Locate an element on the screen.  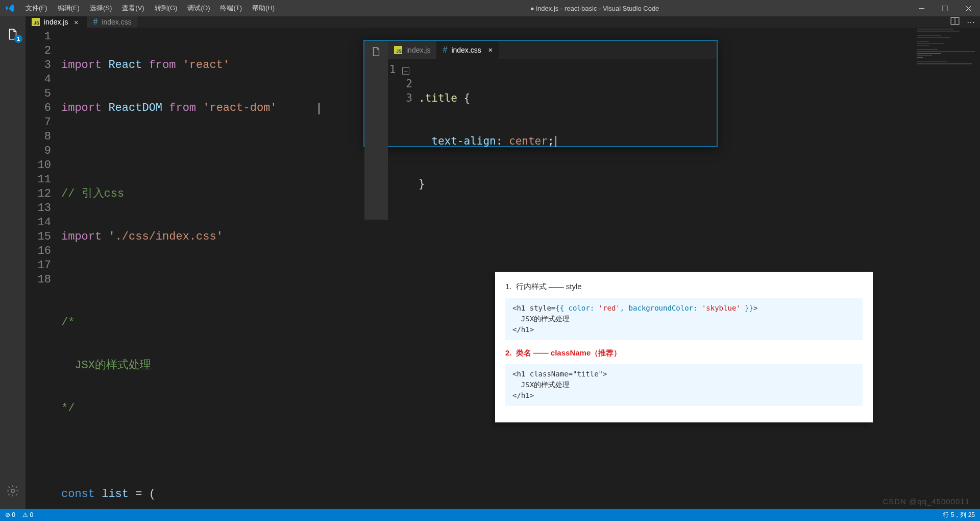
note-code-1: <h1 style={{ color: 'red', backgroundCol… is located at coordinates (684, 319).